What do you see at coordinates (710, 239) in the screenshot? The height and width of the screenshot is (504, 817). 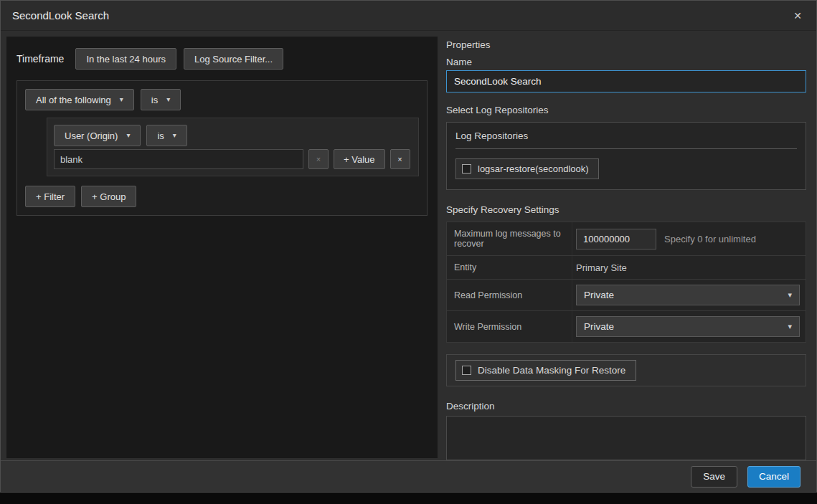 I see `max-messages-hint: Specify 0 for unlimited` at bounding box center [710, 239].